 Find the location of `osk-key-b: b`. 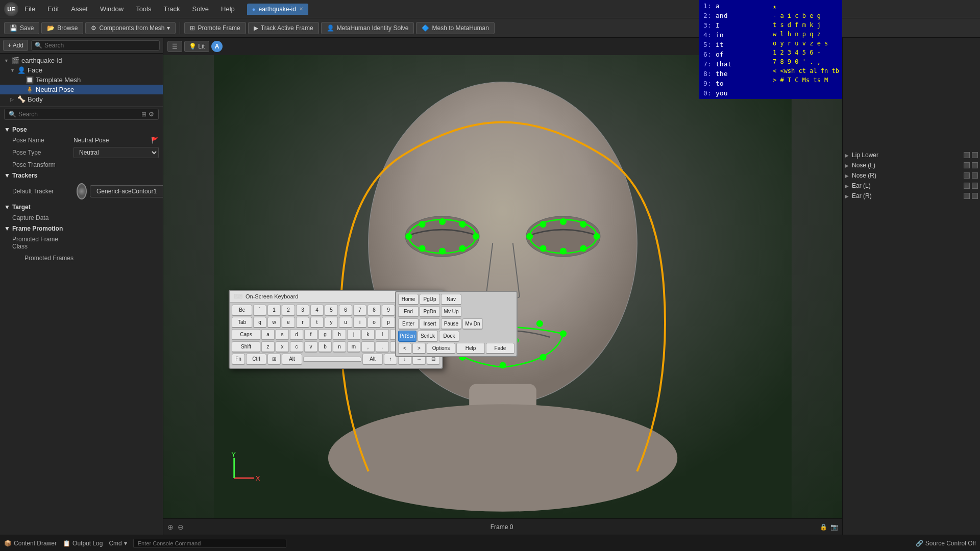

osk-key-b: b is located at coordinates (325, 347).